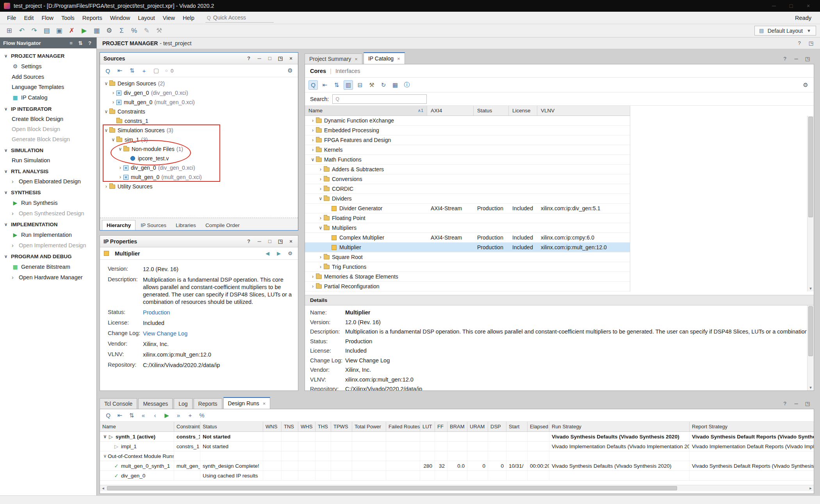  I want to click on step-back-icon: ‹, so click(155, 415).